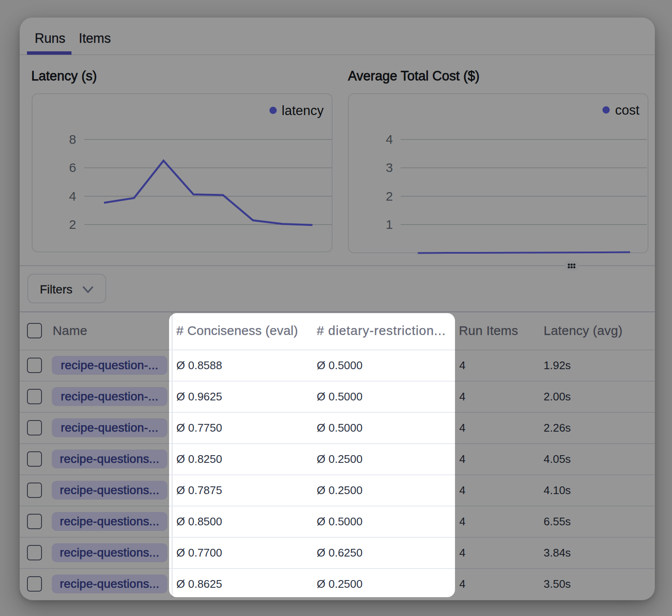  What do you see at coordinates (303, 110) in the screenshot?
I see `svg-text: latency` at bounding box center [303, 110].